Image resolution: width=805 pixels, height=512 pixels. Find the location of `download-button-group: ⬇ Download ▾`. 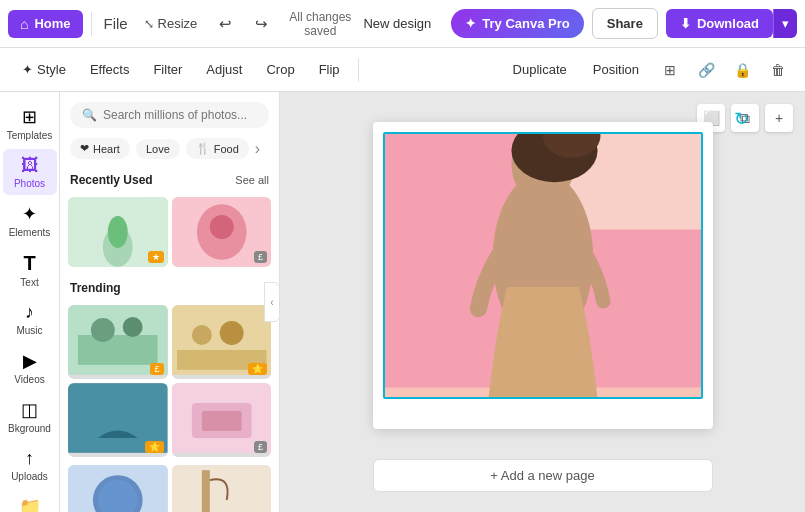

download-button-group: ⬇ Download ▾ is located at coordinates (732, 24).